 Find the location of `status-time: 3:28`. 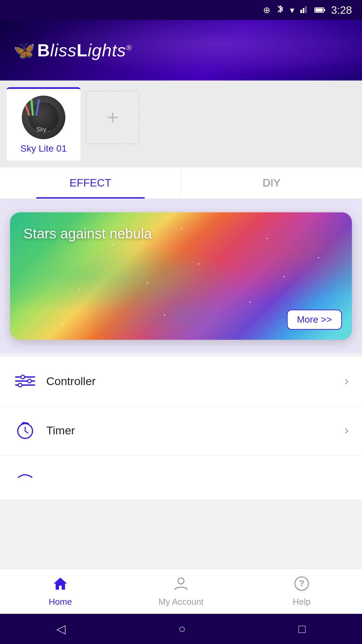

status-time: 3:28 is located at coordinates (342, 10).